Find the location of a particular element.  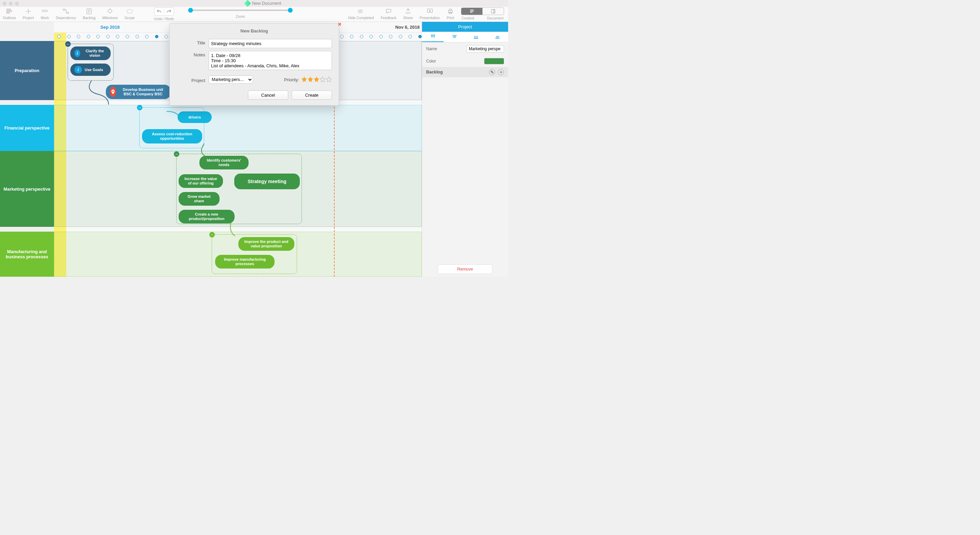

location-pin-icon is located at coordinates (113, 92).